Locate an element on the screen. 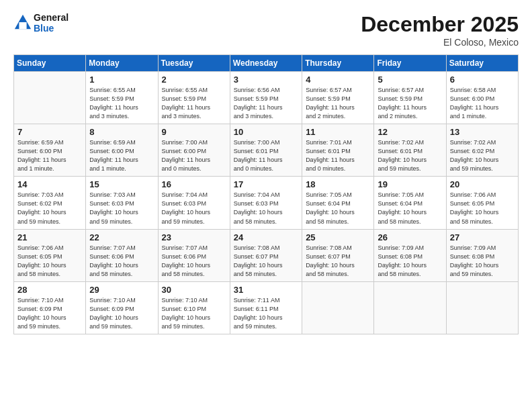 This screenshot has width=532, height=411. day-number: 18 is located at coordinates (339, 184).